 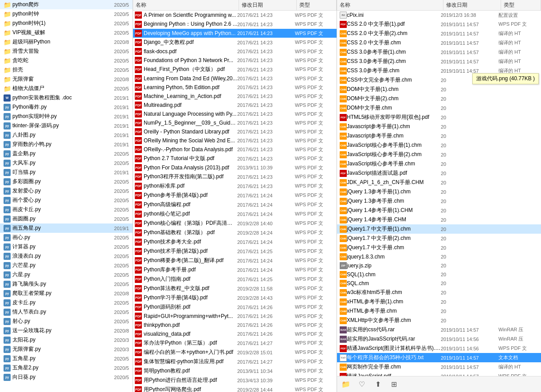 What do you see at coordinates (235, 242) in the screenshot?
I see `mid-list-item: PDFPython技术参考大全.pdf2017/6/21 14:24WPS PD…` at bounding box center [235, 242].